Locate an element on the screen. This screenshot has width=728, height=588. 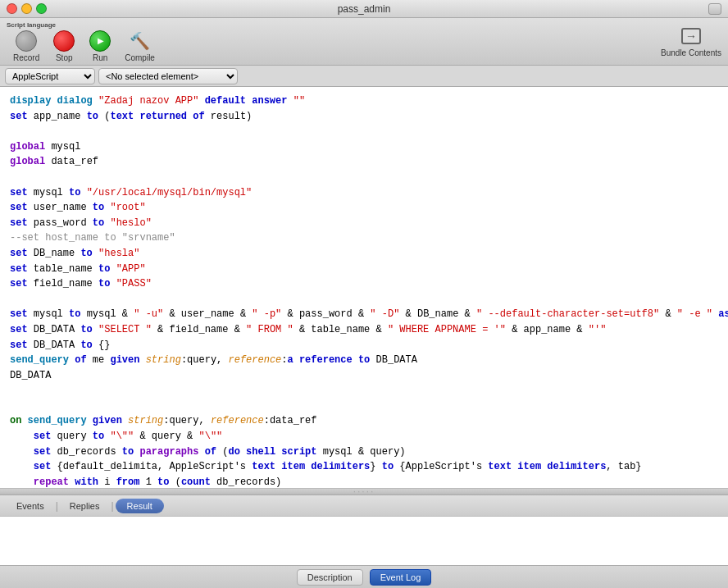
element-selector: <No selected element> is located at coordinates (168, 76).